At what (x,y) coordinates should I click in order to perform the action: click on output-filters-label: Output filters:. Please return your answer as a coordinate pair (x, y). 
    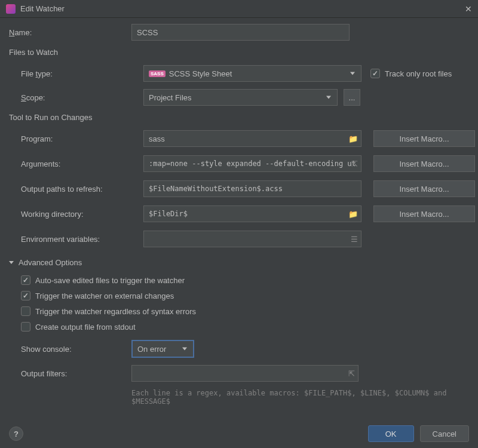
    Looking at the image, I should click on (76, 374).